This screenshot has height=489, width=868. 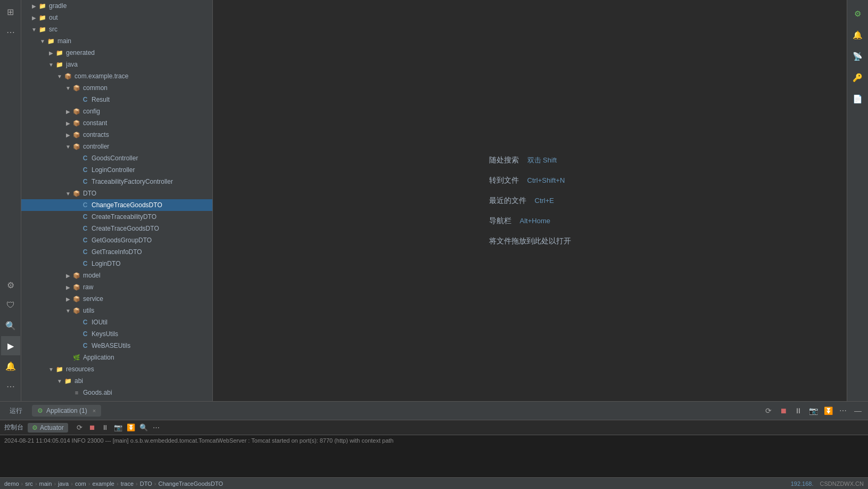 What do you see at coordinates (117, 311) in the screenshot?
I see `tree-item-utils: ▼📦utils` at bounding box center [117, 311].